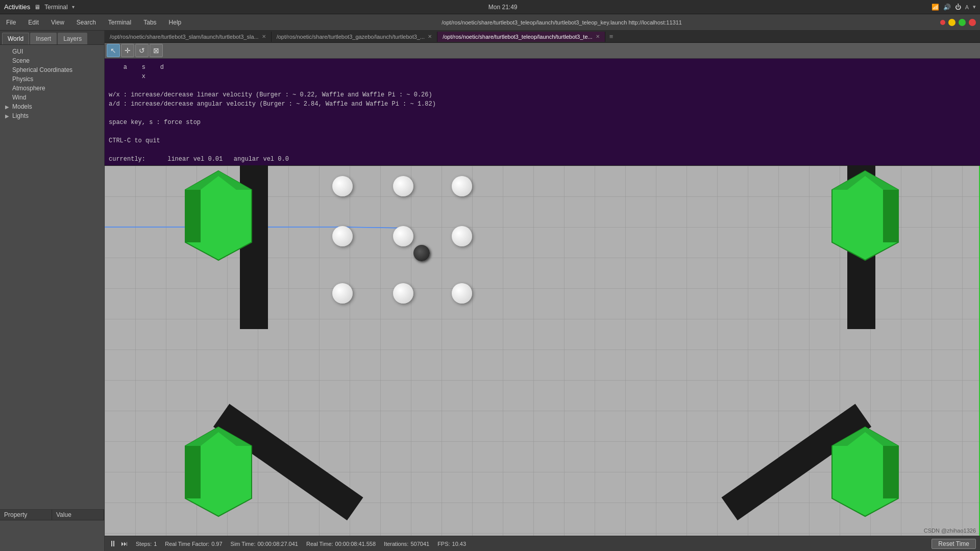 Image resolution: width=980 pixels, height=551 pixels. I want to click on term-tab-teleop: /opt/ros/noetic/share/turtlebot3_teleop/…, so click(522, 37).